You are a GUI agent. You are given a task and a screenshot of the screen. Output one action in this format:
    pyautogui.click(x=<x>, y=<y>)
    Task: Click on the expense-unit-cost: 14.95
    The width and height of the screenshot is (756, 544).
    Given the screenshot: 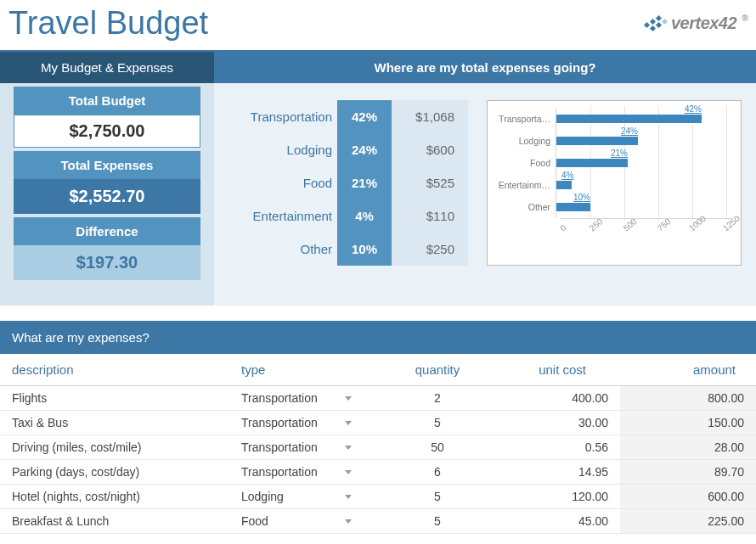 What is the action you would take?
    pyautogui.click(x=552, y=472)
    